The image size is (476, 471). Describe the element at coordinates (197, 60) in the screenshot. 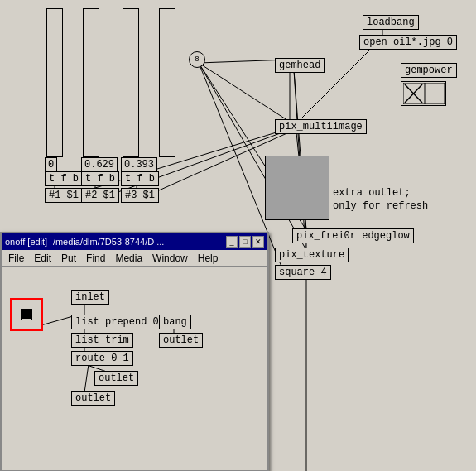

I see `circle-label: 8` at that location.